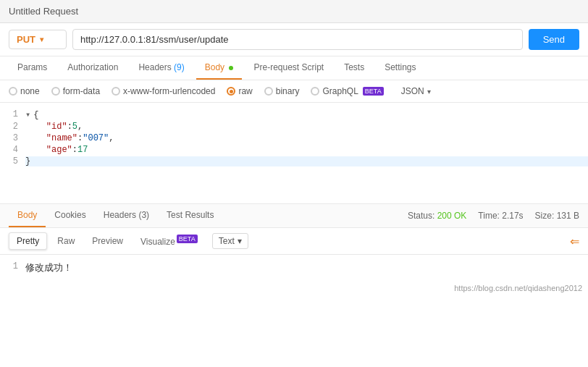 The image size is (588, 367). Describe the element at coordinates (294, 268) in the screenshot. I see `resp-line-1: 1 修改成功！` at that location.